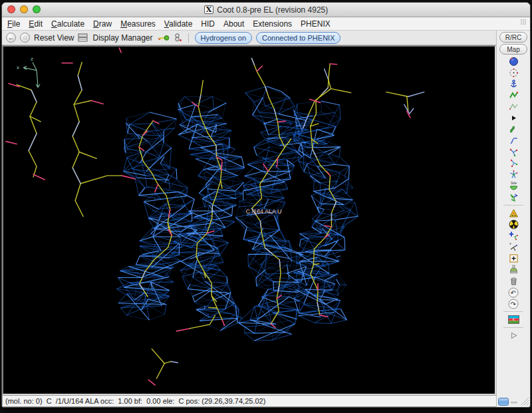 Image resolution: width=532 pixels, height=413 pixels. I want to click on simple-mutate-icon, so click(513, 213).